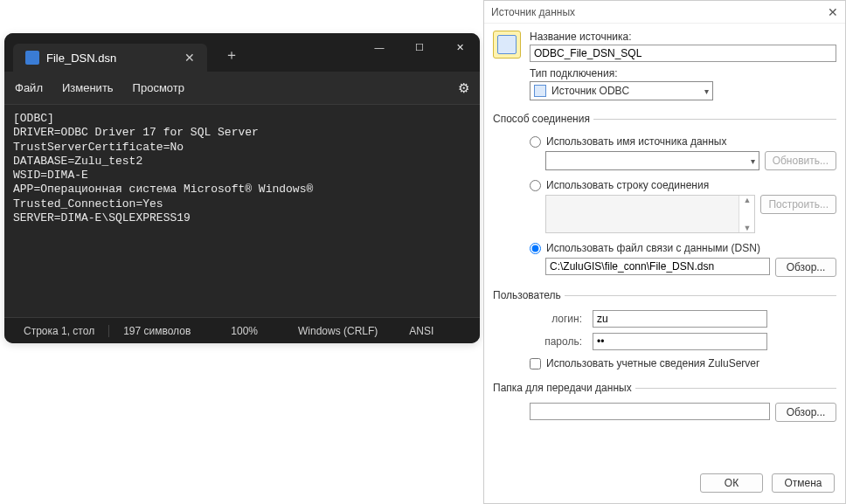 The width and height of the screenshot is (846, 504). Describe the element at coordinates (680, 342) in the screenshot. I see `password-input` at that location.